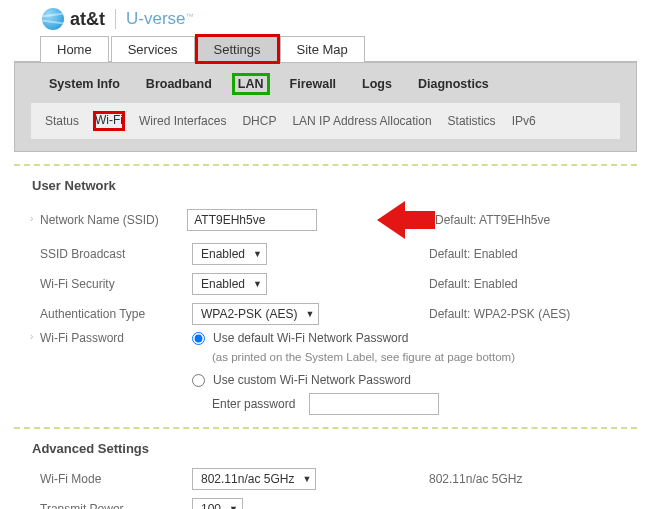 This screenshot has height=509, width=651. What do you see at coordinates (322, 49) in the screenshot?
I see `tab-sitemap: Site Map` at bounding box center [322, 49].